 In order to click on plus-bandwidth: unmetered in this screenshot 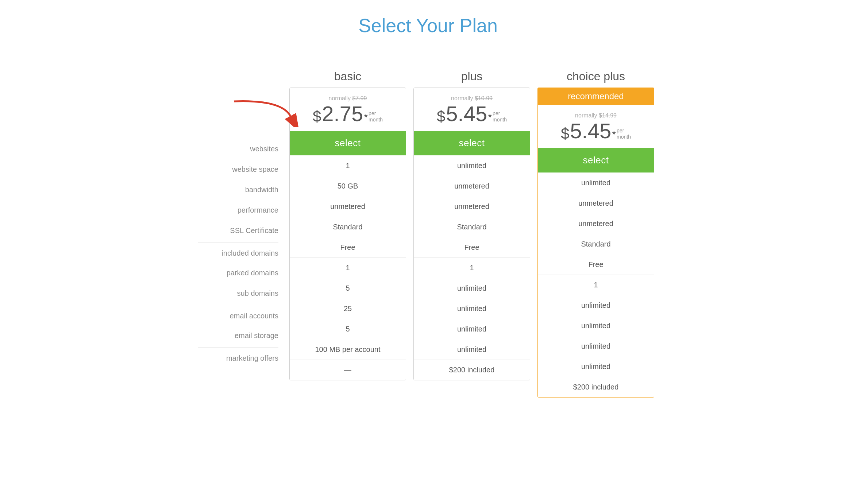, I will do `click(472, 206)`.